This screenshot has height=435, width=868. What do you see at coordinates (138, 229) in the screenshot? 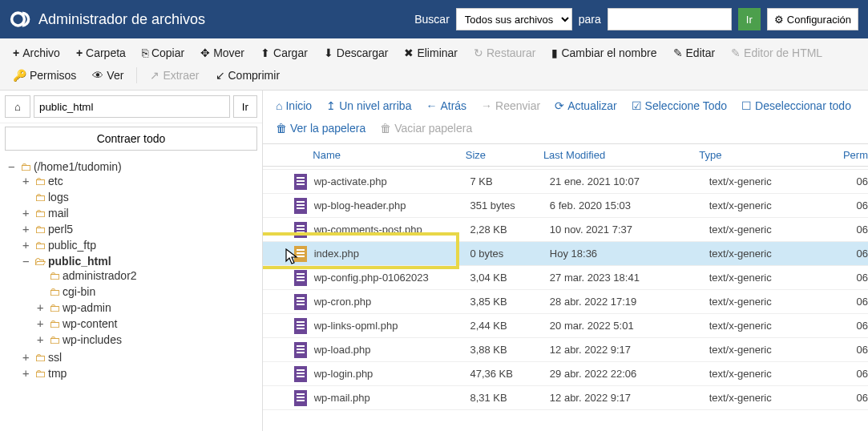
I see `tree-item-perl5: +🗀perl5` at bounding box center [138, 229].